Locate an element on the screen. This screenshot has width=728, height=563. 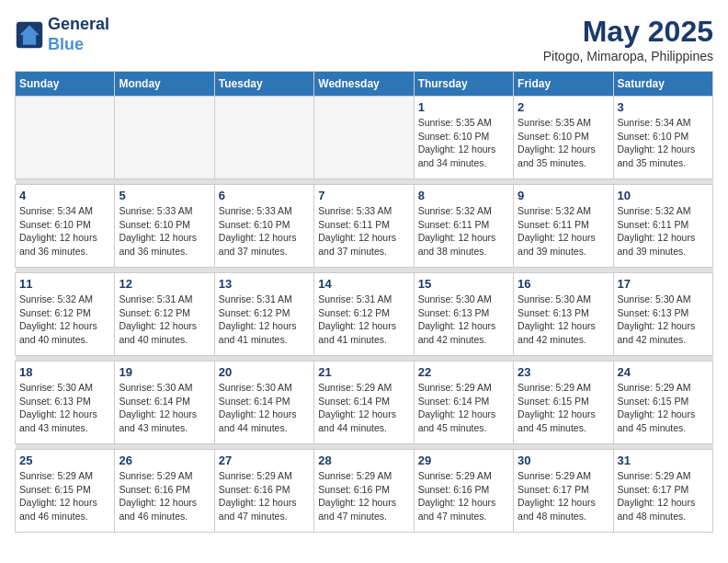
day-info: Sunrise: 5:33 AM Sunset: 6:11 PM Dayligh… is located at coordinates (364, 232).